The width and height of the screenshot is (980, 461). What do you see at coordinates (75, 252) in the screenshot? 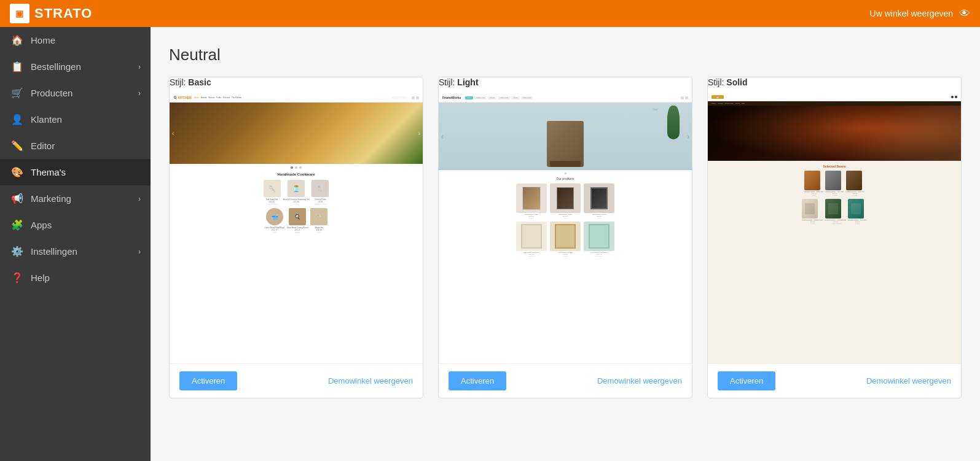
I see `sidebar-item-instellingen: ⚙️ Instellingen ›` at bounding box center [75, 252].